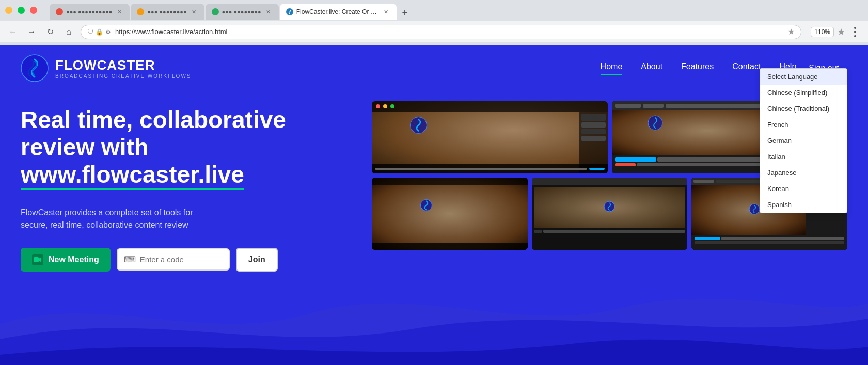 The image size is (868, 365). I want to click on zoom-level: 110%, so click(822, 32).